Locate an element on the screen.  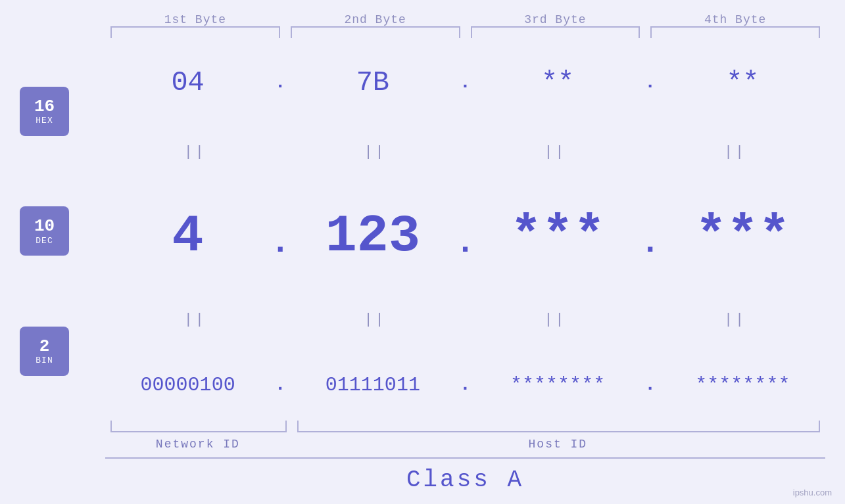
watermark: ipshu.com is located at coordinates (813, 493).